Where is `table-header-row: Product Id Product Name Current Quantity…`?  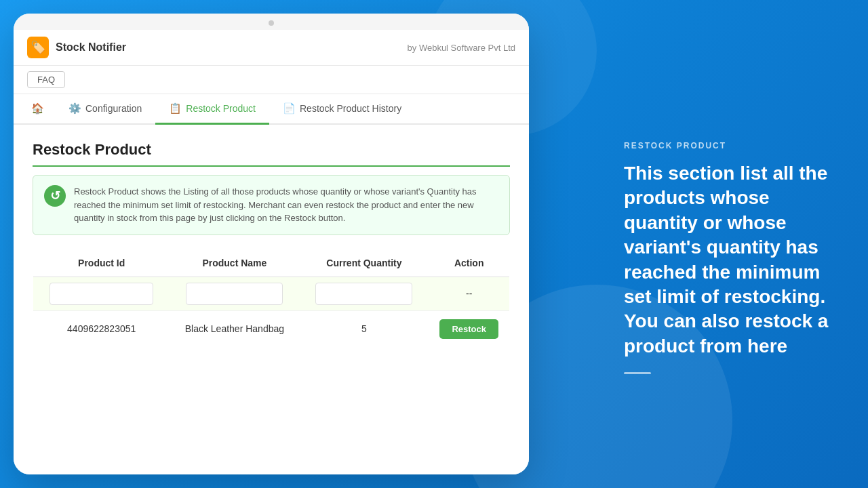 table-header-row: Product Id Product Name Current Quantity… is located at coordinates (271, 263).